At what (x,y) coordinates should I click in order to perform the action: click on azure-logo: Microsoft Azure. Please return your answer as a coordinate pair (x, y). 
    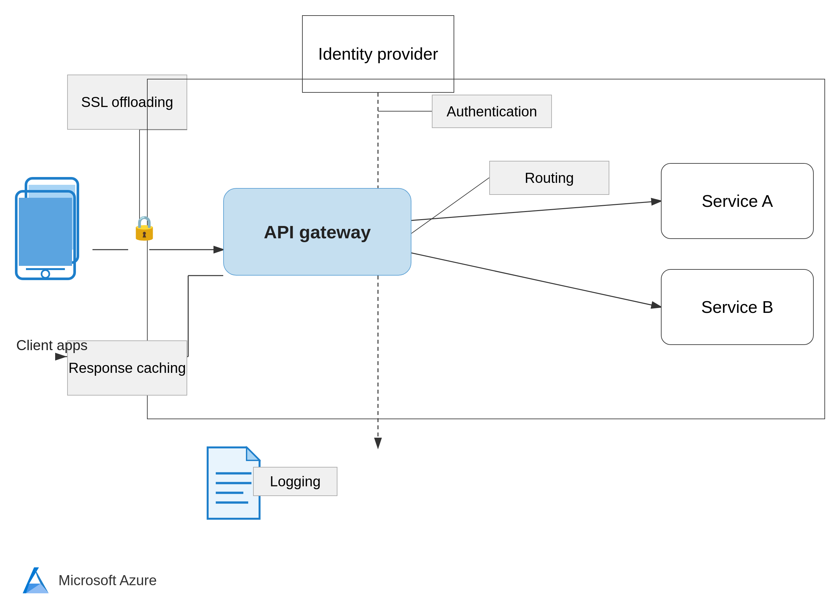
    Looking at the image, I should click on (88, 580).